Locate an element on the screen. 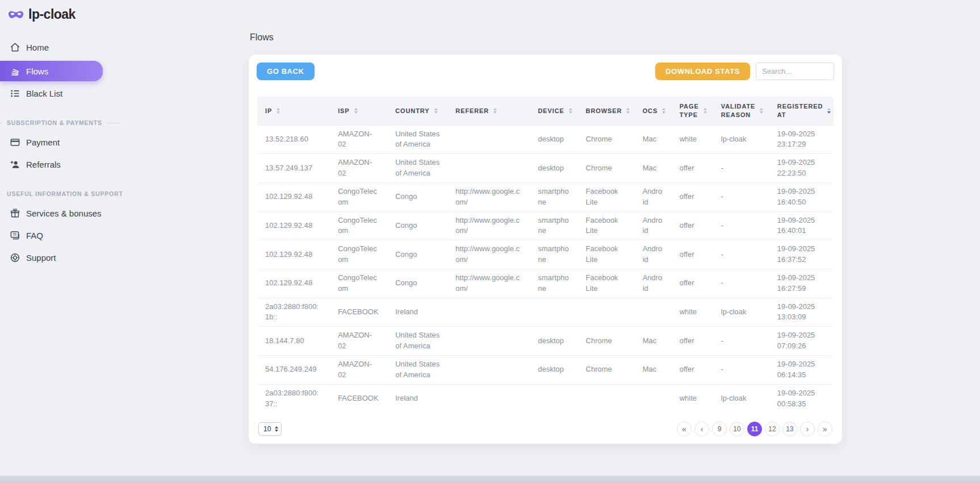  go-back-button: GO BACK is located at coordinates (286, 72).